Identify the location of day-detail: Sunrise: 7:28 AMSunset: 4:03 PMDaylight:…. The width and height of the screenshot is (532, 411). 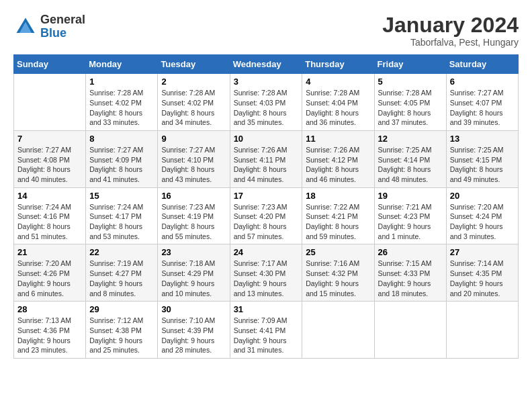
(266, 107).